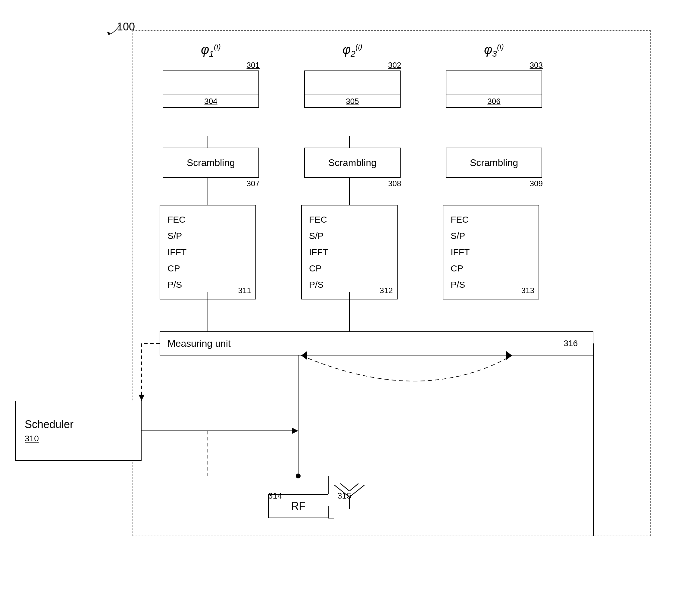 The image size is (700, 601). I want to click on scrambling-block-3: Scrambling 309, so click(494, 168).